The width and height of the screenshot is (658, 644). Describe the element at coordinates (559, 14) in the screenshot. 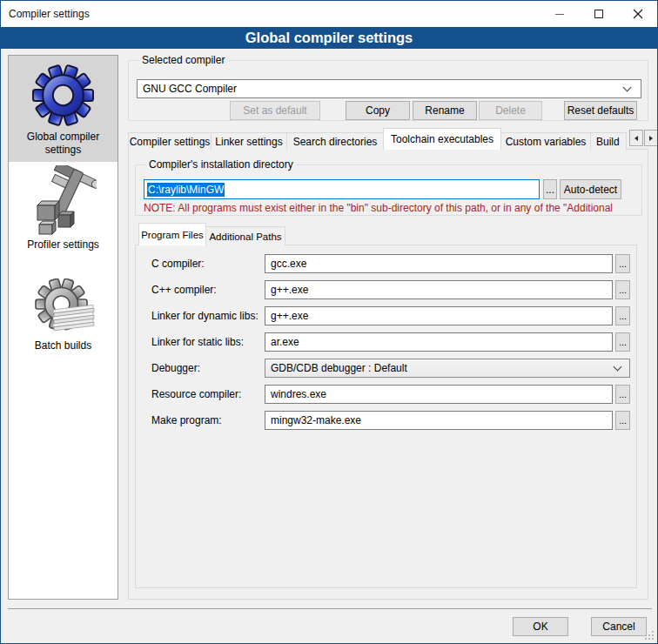

I see `minimize-button` at that location.